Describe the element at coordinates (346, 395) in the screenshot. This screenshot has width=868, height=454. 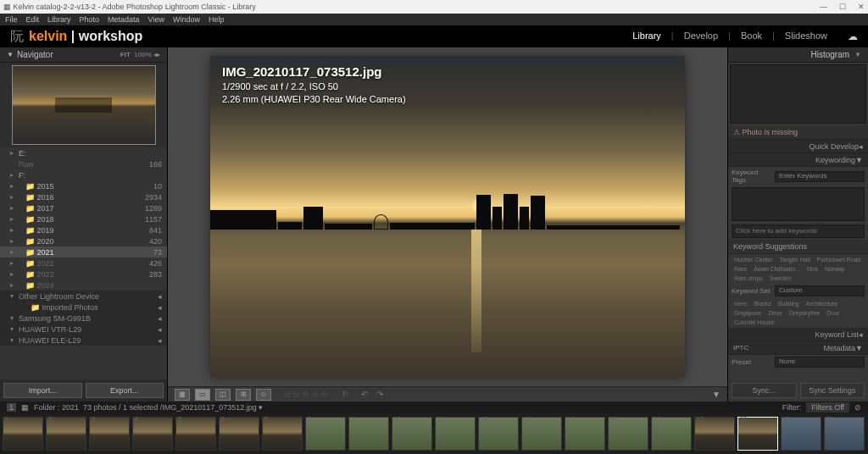
I see `flag-icon: ⚐` at that location.